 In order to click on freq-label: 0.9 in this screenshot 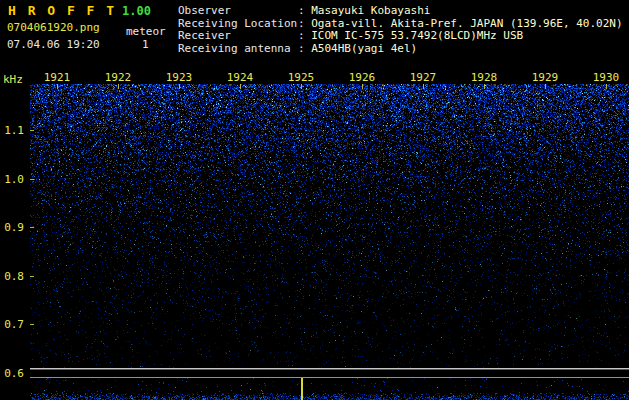, I will do `click(12, 228)`.